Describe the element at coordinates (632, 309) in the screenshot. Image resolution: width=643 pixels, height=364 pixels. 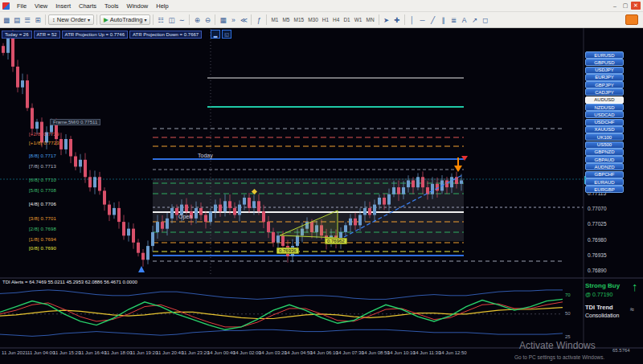
I see `consolidation-wave-icon: ≈` at that location.